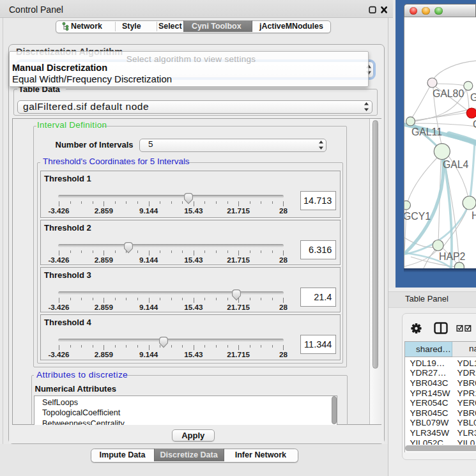 Image resolution: width=476 pixels, height=476 pixels. I want to click on svg-text: G., so click(473, 97).